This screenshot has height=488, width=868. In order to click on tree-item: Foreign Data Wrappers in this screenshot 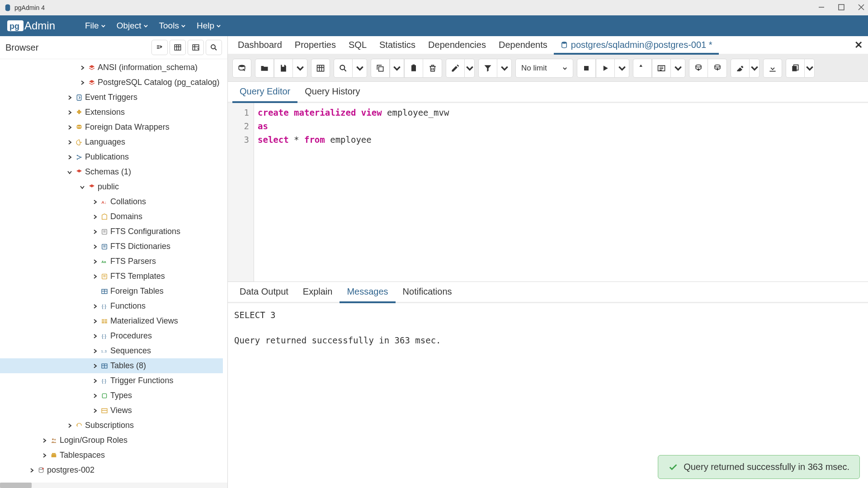, I will do `click(111, 127)`.